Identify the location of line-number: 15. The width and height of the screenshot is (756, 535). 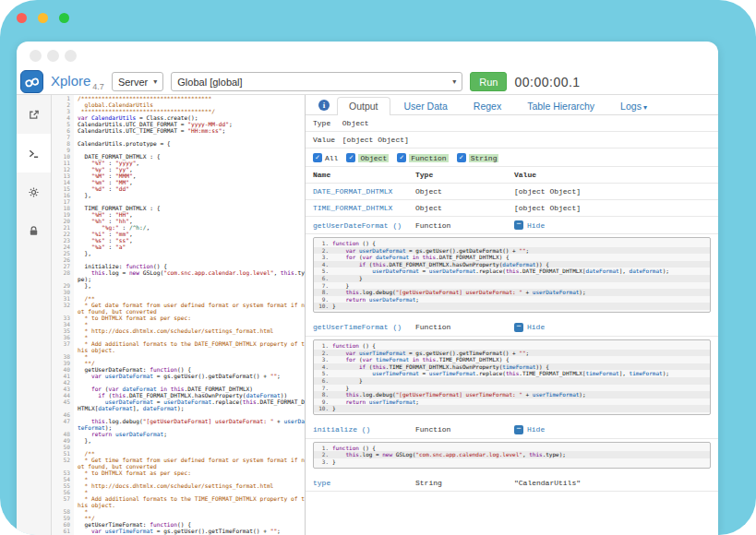
(63, 188).